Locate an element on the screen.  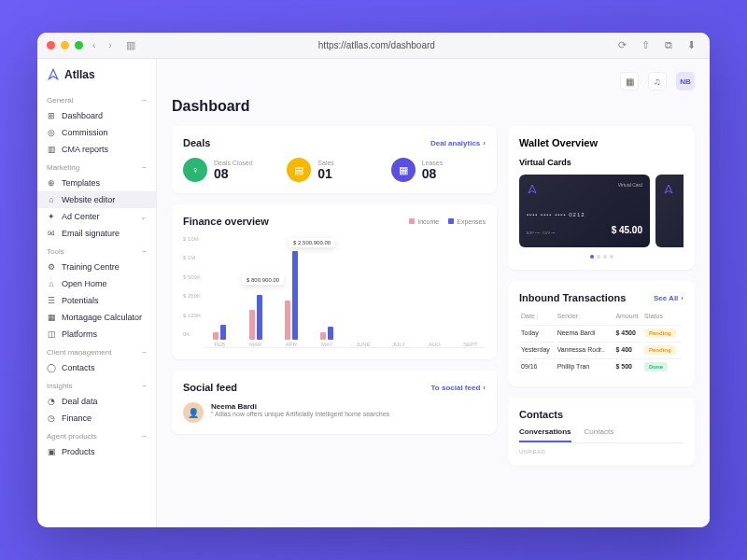
chevron-right-icon: › is located at coordinates (484, 388).